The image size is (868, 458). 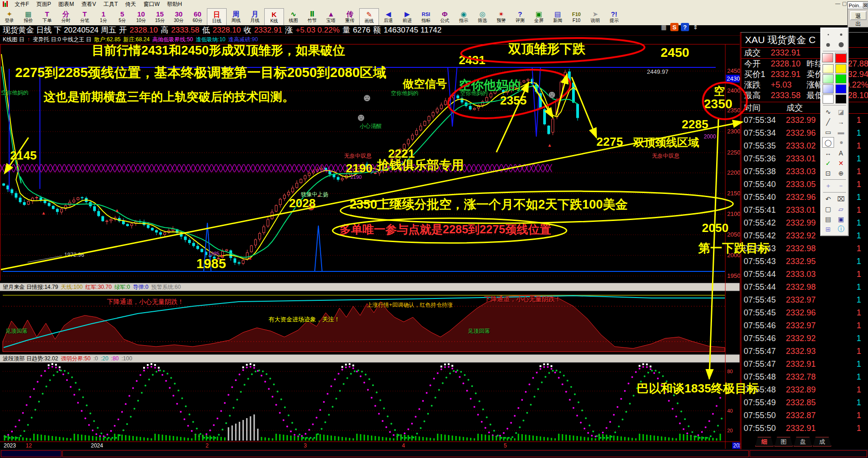 What do you see at coordinates (805, 248) in the screenshot?
I see `tick-row: 07:55:432332.981` at bounding box center [805, 248].